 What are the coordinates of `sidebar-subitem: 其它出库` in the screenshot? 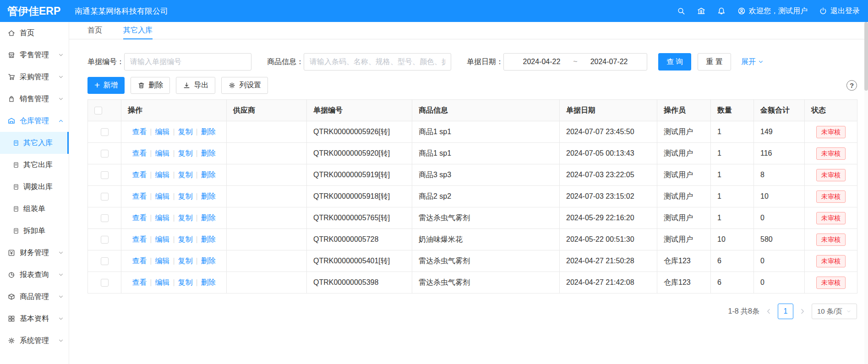 It's located at (34, 165).